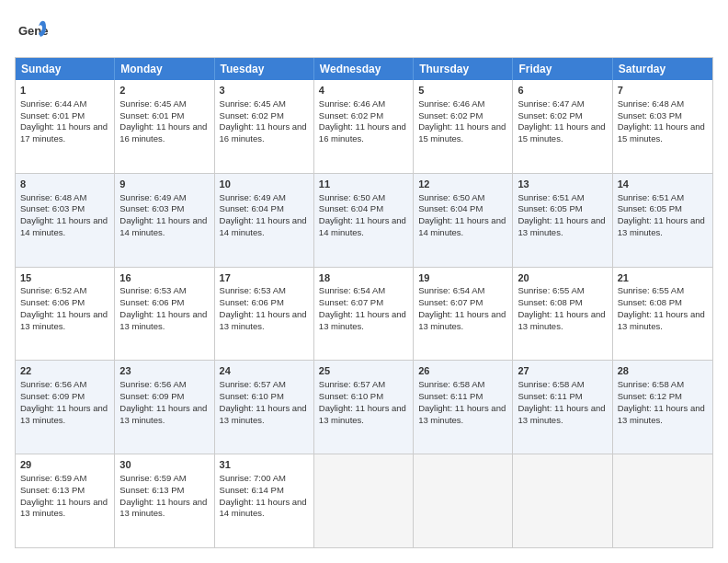 Image resolution: width=728 pixels, height=563 pixels. What do you see at coordinates (164, 372) in the screenshot?
I see `day-number: 23` at bounding box center [164, 372].